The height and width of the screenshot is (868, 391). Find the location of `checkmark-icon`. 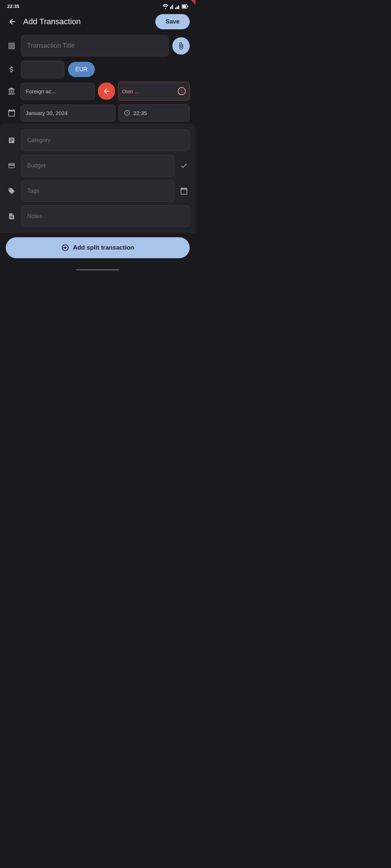

checkmark-icon is located at coordinates (184, 166).